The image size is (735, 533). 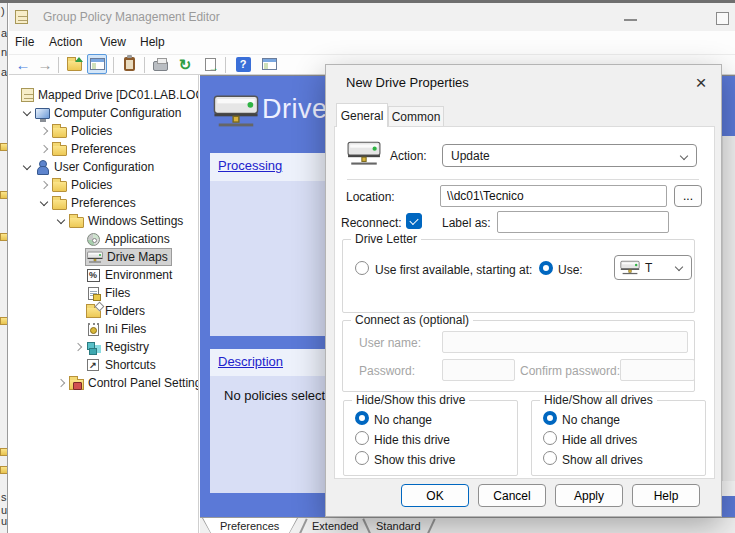 What do you see at coordinates (104, 365) in the screenshot?
I see `tree-item-shortcuts: ↗Shortcuts` at bounding box center [104, 365].